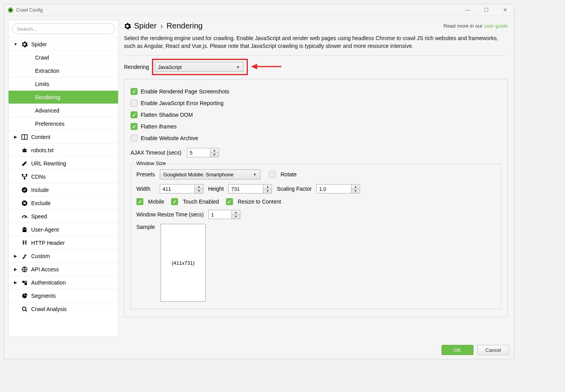  Describe the element at coordinates (16, 44) in the screenshot. I see `caret-down-icon: ▼` at that location.